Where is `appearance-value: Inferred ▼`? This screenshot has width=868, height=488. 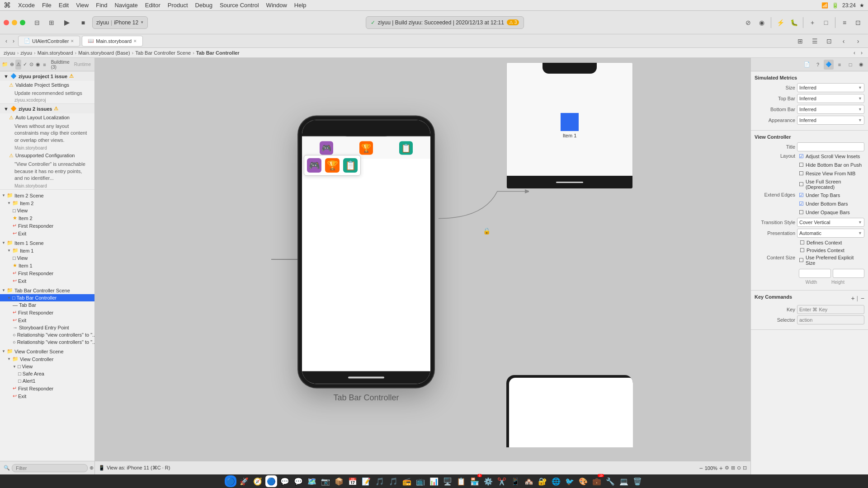 appearance-value: Inferred ▼ is located at coordinates (831, 120).